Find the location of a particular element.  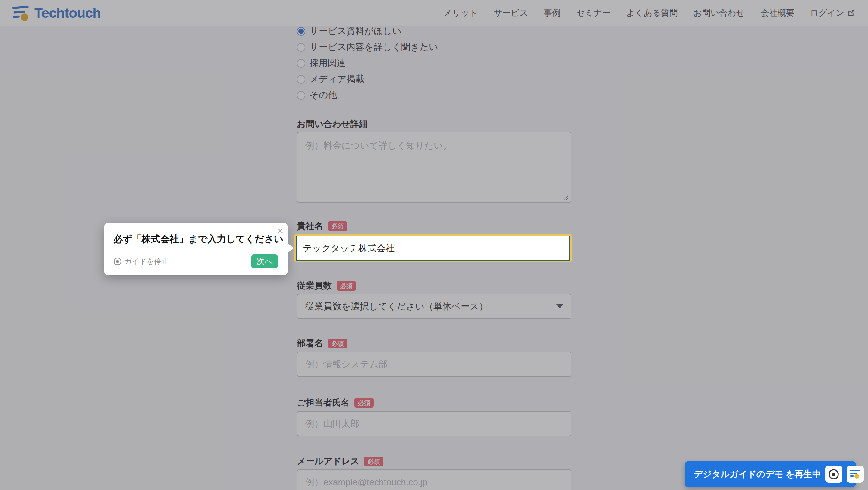

company-input-highlight is located at coordinates (433, 248).